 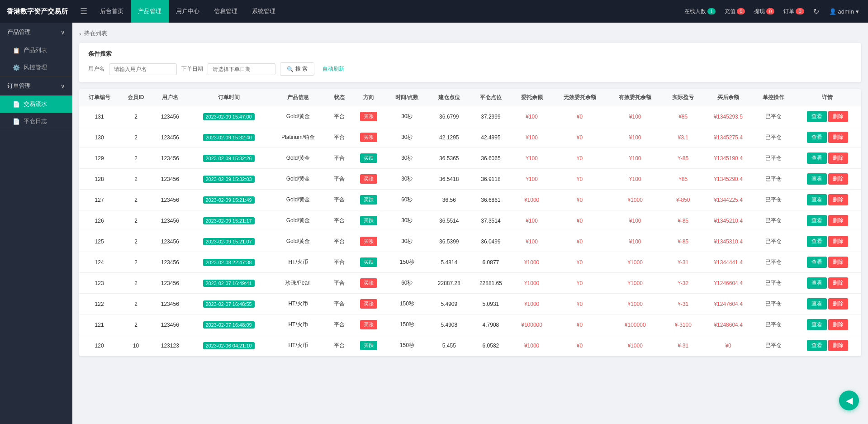 I want to click on order-id: 128, so click(x=100, y=179).